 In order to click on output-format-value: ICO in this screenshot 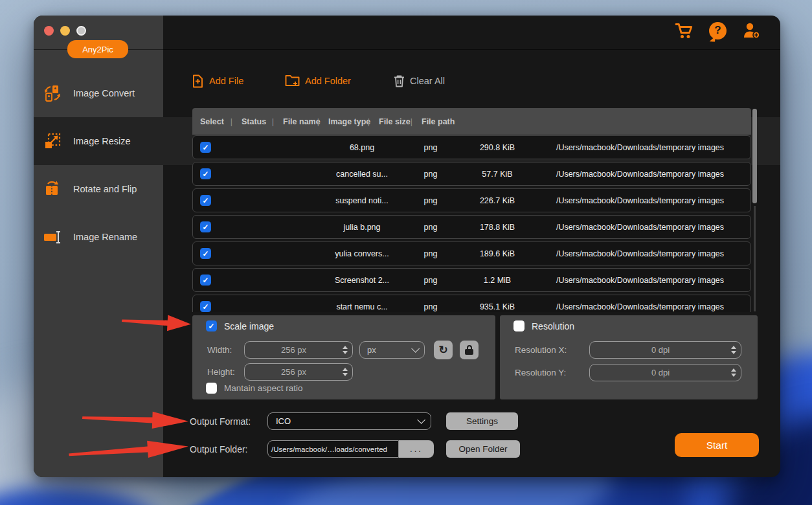, I will do `click(284, 421)`.